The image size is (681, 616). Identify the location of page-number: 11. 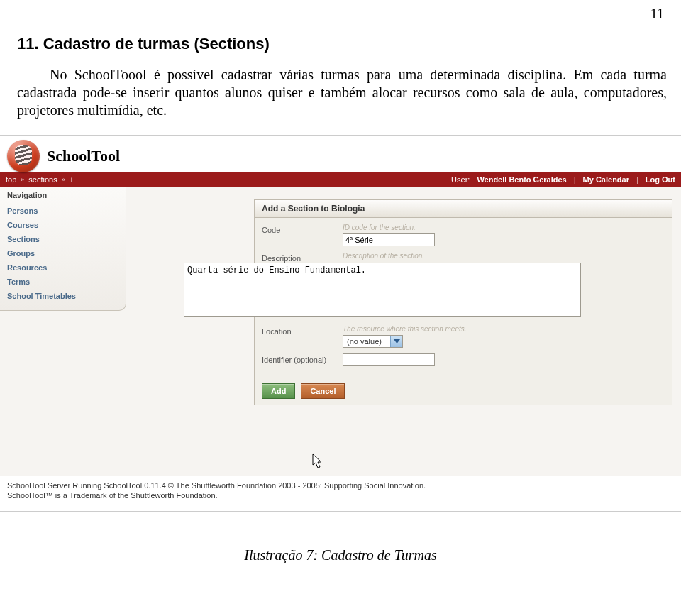
(340, 13).